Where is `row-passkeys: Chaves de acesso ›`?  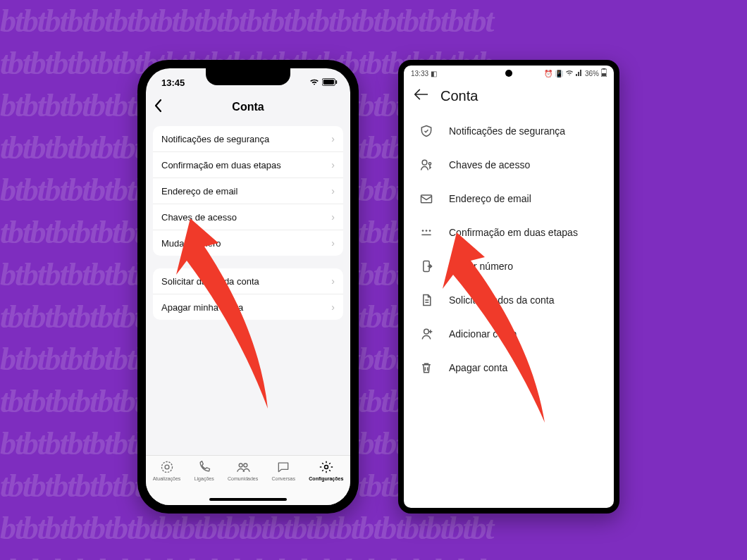
row-passkeys: Chaves de acesso › is located at coordinates (248, 217).